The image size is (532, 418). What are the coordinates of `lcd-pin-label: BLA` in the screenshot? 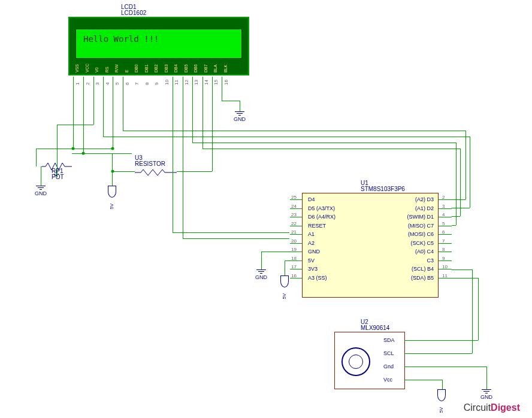 It's located at (216, 68).